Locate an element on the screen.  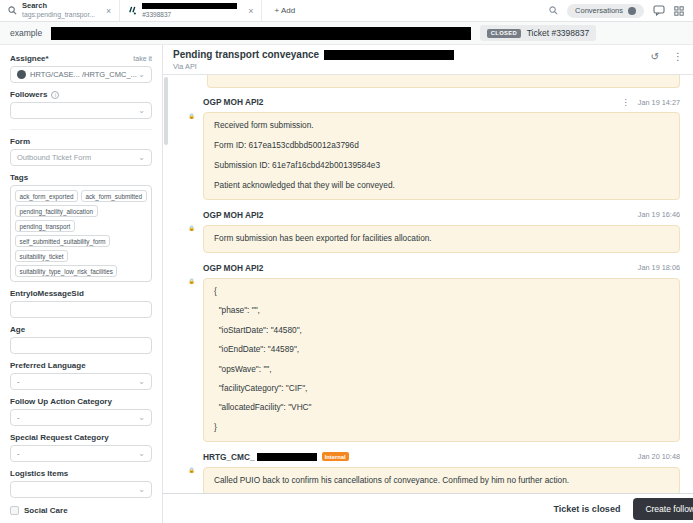
redacted-ticket-subject is located at coordinates (190, 6).